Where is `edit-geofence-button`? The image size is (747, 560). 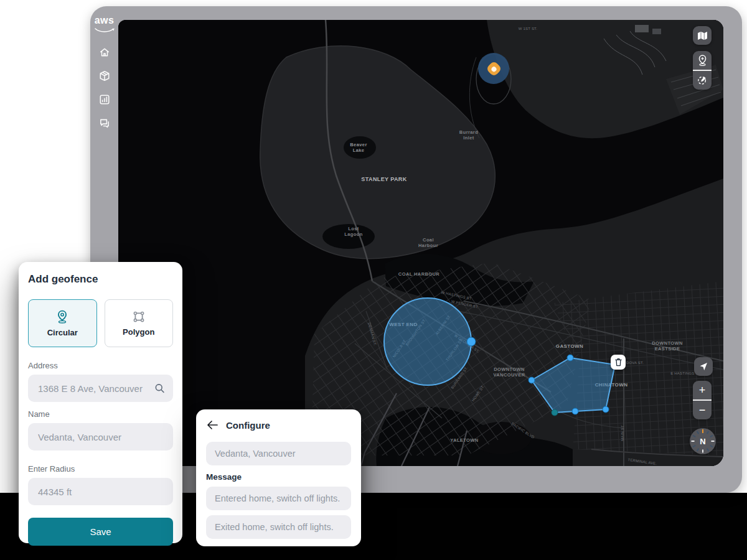 edit-geofence-button is located at coordinates (702, 80).